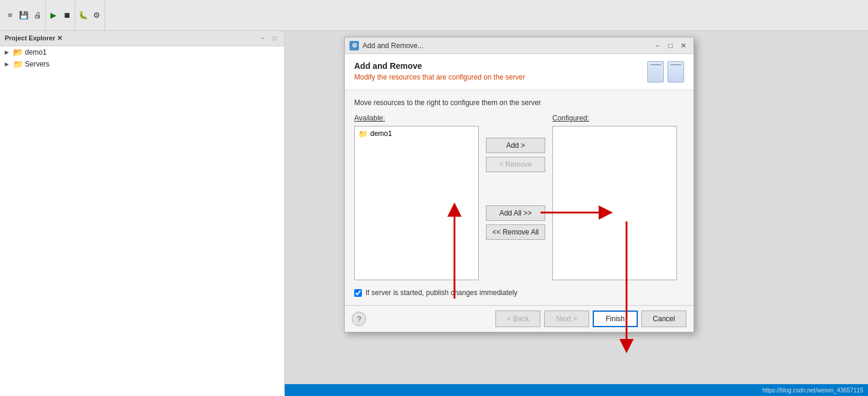 Image resolution: width=868 pixels, height=396 pixels. What do you see at coordinates (8, 52) in the screenshot?
I see `tree-arrow-demo1: ▶` at bounding box center [8, 52].